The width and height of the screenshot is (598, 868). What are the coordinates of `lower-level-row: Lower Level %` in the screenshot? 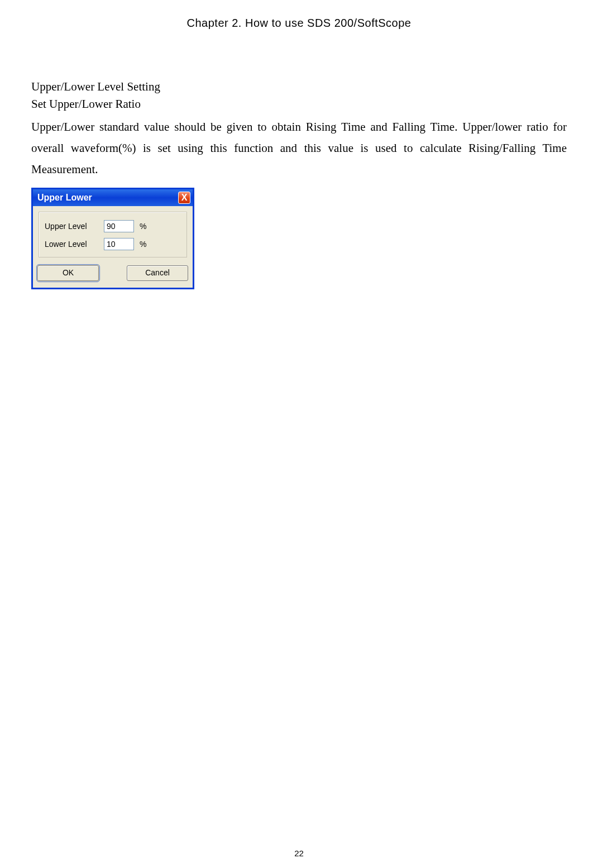 It's located at (113, 244).